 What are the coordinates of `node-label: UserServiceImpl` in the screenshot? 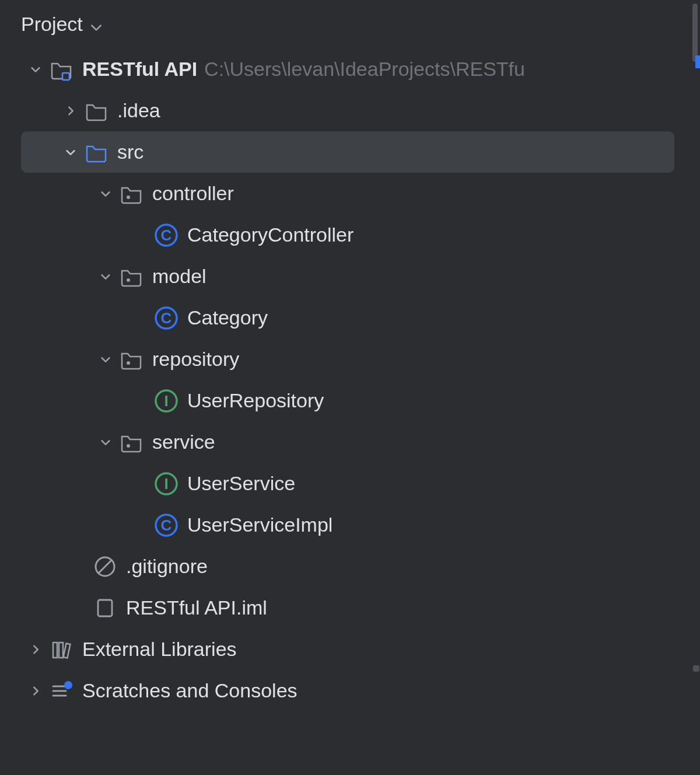 It's located at (260, 525).